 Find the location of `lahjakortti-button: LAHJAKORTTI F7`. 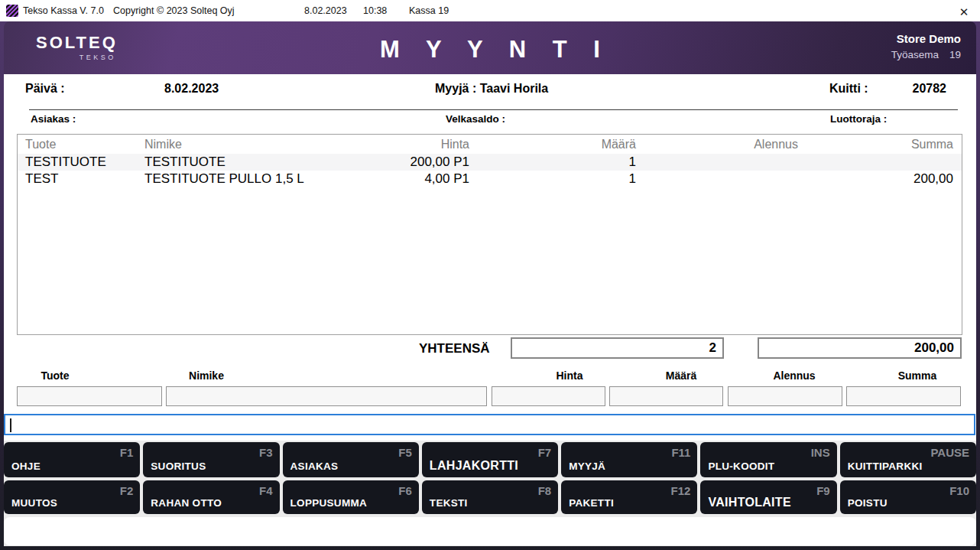

lahjakortti-button: LAHJAKORTTI F7 is located at coordinates (490, 460).